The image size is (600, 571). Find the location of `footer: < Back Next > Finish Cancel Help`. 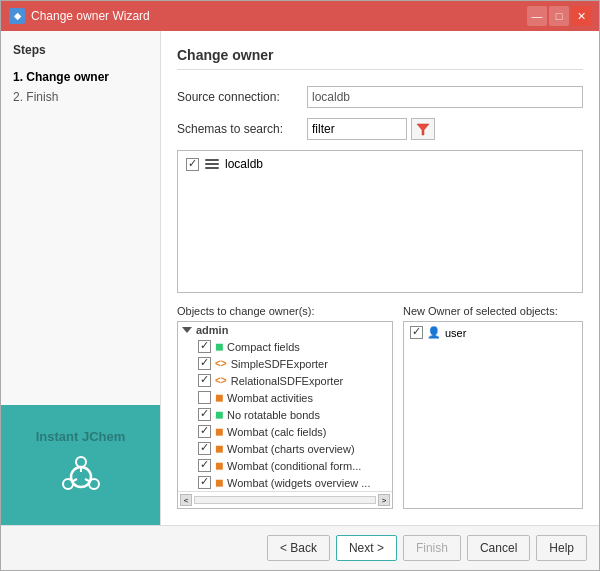

footer: < Back Next > Finish Cancel Help is located at coordinates (300, 548).